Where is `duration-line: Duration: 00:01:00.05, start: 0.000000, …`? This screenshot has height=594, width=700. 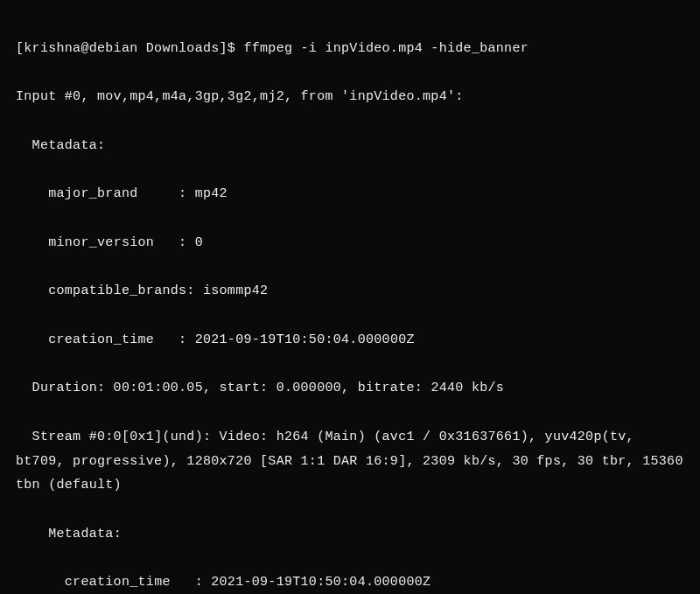
duration-line: Duration: 00:01:00.05, start: 0.000000, … is located at coordinates (350, 388).